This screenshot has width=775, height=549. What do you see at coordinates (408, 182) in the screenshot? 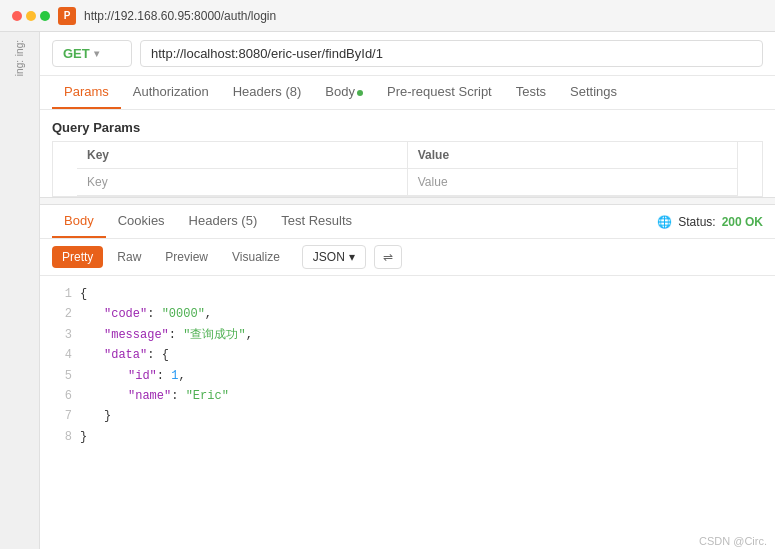
I see `table-row: Key Value` at bounding box center [408, 182].